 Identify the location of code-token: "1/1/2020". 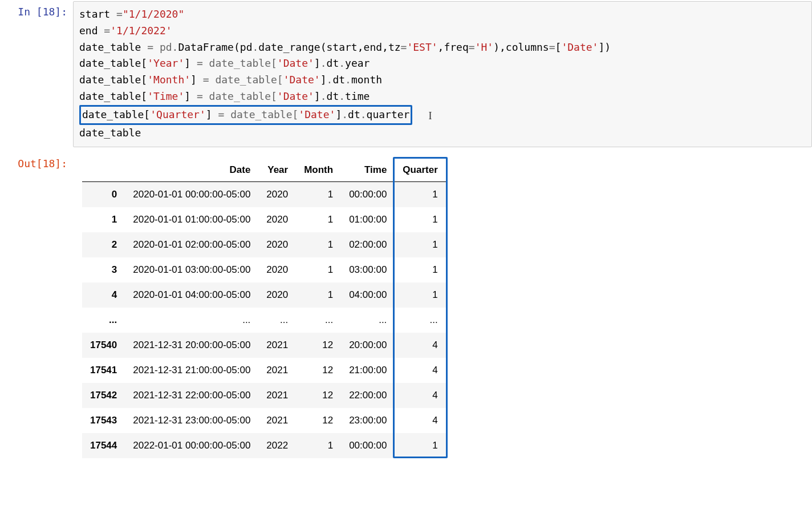
(153, 14).